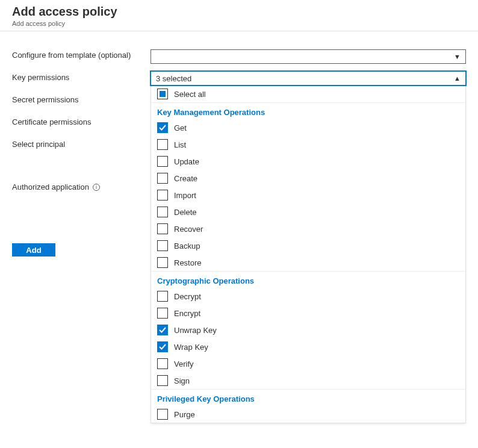 This screenshot has width=478, height=448. Describe the element at coordinates (308, 94) in the screenshot. I see `dropdown-select-all: Select all` at that location.